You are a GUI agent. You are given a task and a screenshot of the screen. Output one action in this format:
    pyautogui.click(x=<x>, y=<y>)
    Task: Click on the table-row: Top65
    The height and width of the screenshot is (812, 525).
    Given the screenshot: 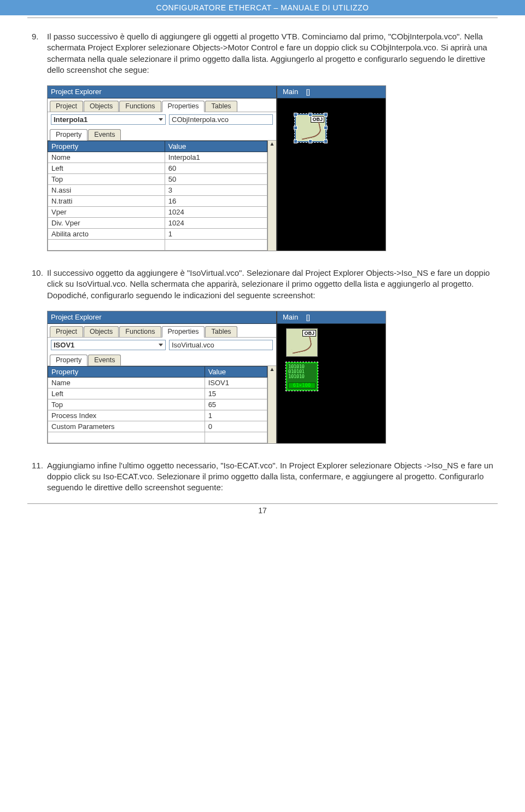 What is the action you would take?
    pyautogui.click(x=158, y=404)
    